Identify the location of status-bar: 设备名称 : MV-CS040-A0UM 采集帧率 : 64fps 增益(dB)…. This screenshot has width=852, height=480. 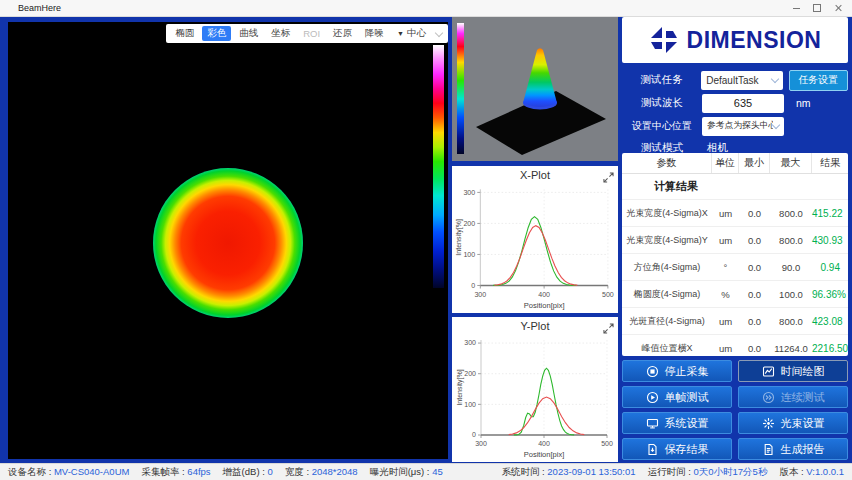
(426, 472).